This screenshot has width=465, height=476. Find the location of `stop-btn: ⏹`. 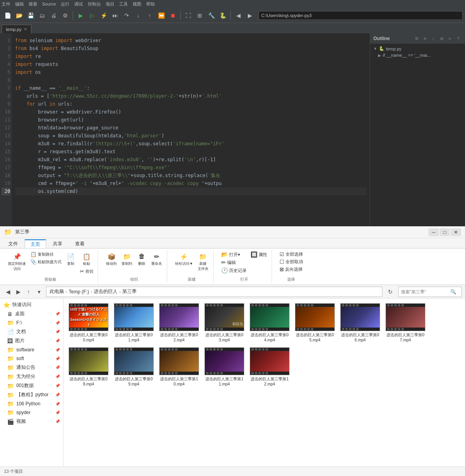

stop-btn: ⏹ is located at coordinates (173, 15).